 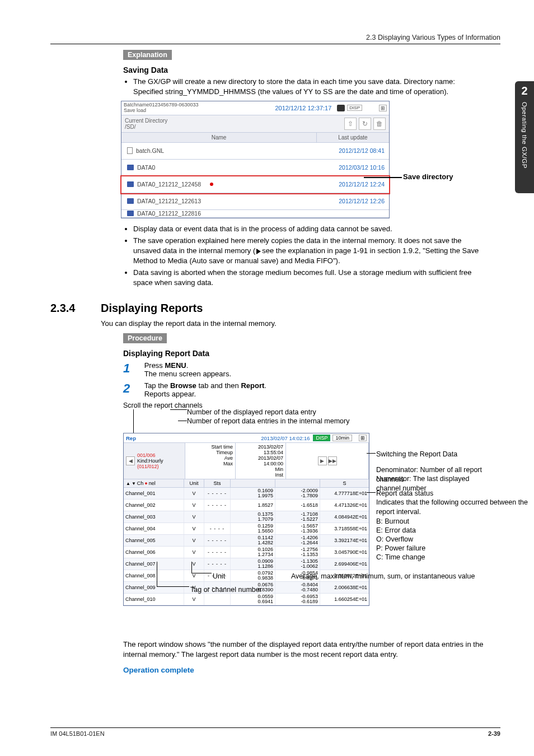 What do you see at coordinates (304, 353) in the screenshot?
I see `procedure-subtitle: Displaying Report Data` at bounding box center [304, 353].